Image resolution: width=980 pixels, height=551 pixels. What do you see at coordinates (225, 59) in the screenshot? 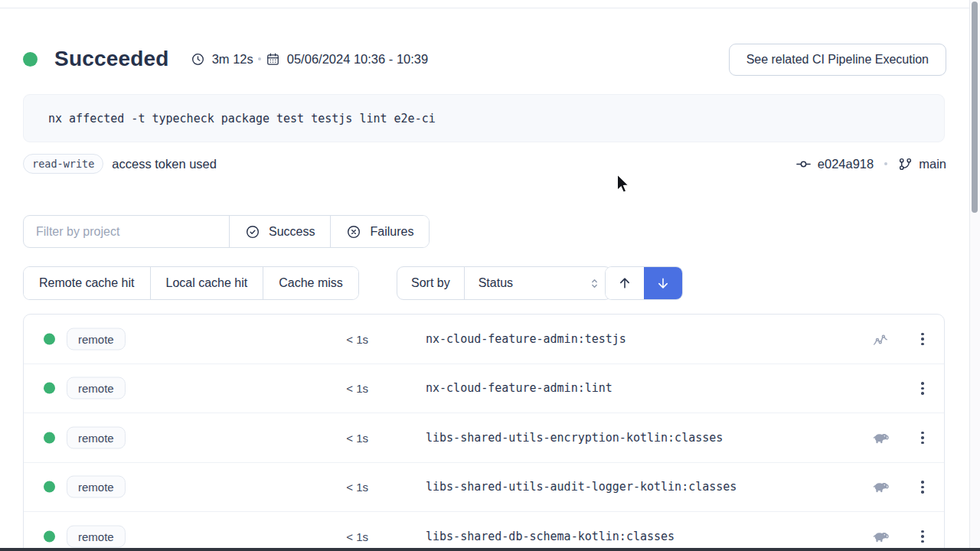
I see `run-status-header: Succeeded 3m 12s 05/06/2024 10:36 - 10:3…` at bounding box center [225, 59].